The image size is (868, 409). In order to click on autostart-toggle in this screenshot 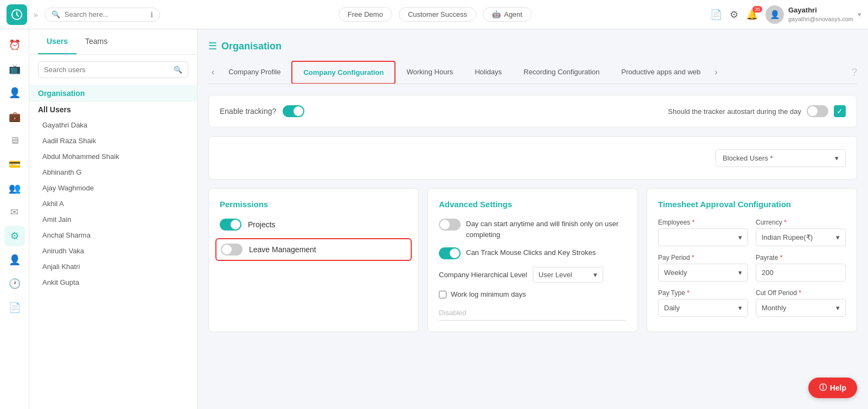, I will do `click(818, 111)`.